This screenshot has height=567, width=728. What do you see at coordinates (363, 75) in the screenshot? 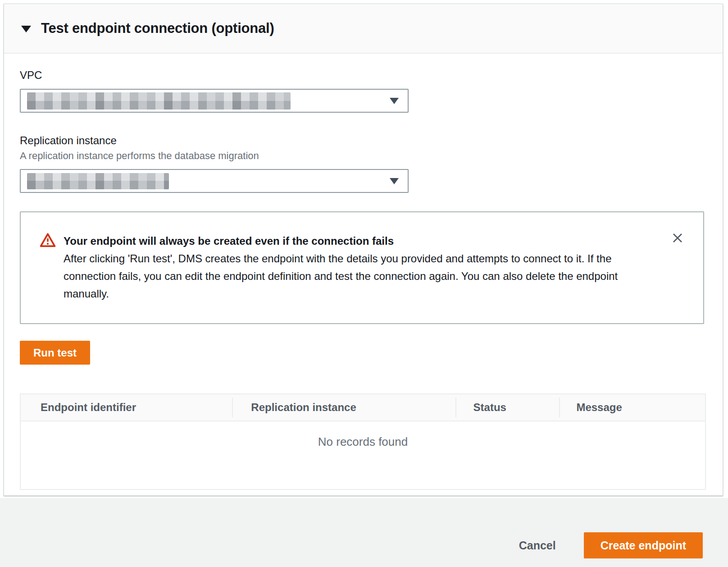
I see `vpc-label: VPC` at bounding box center [363, 75].